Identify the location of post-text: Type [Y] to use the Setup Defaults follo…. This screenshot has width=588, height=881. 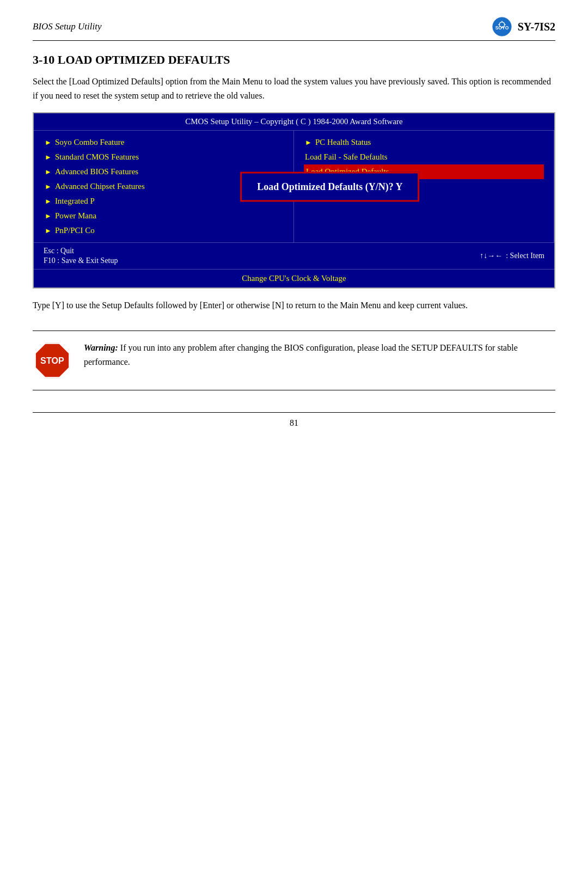
(294, 305).